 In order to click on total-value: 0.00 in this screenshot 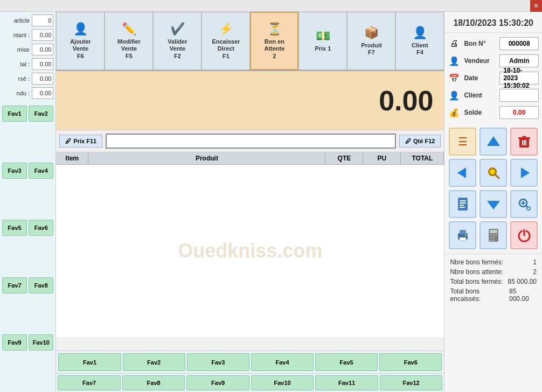, I will do `click(43, 64)`.